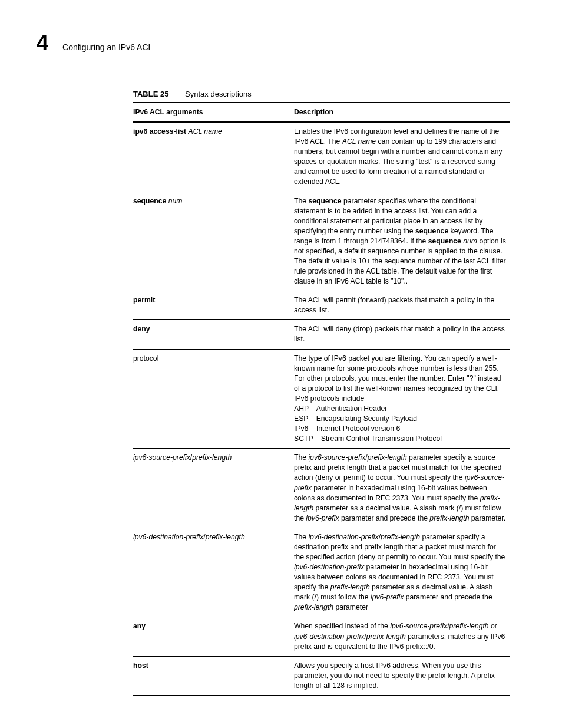 This screenshot has width=562, height=728. Describe the element at coordinates (213, 305) in the screenshot. I see `argument-cell: permit` at that location.